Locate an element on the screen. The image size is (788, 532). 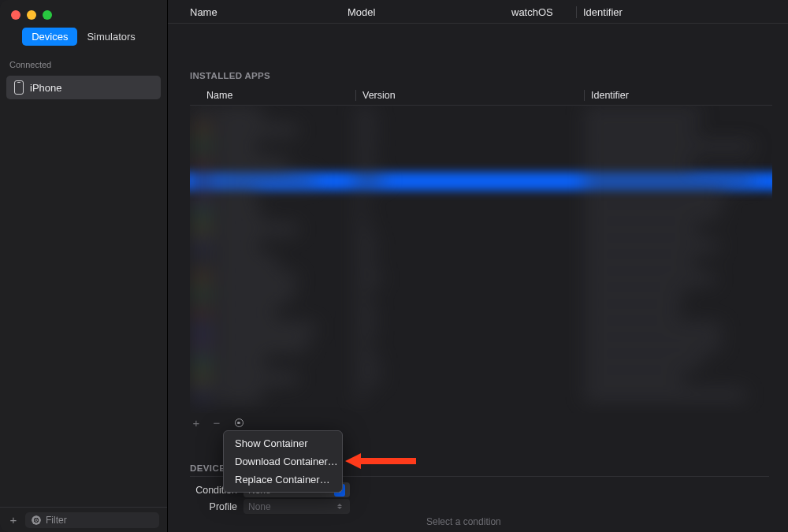
menu-download-container: Download Container… is located at coordinates (283, 462).